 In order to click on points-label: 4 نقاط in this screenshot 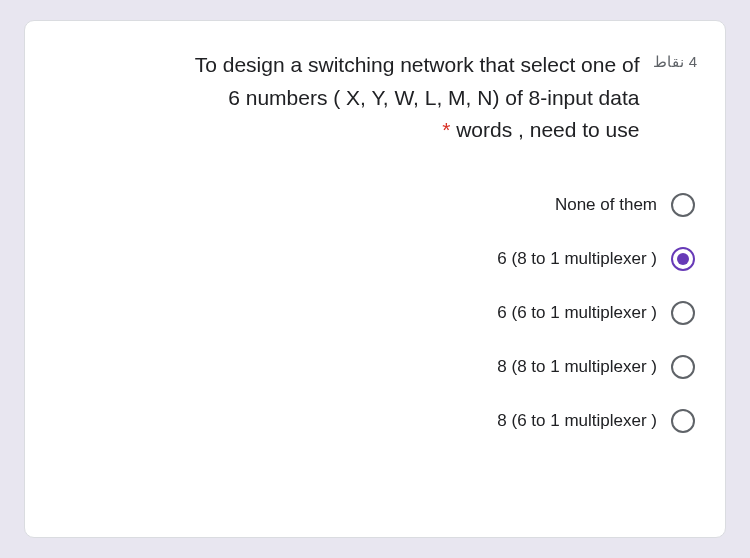, I will do `click(675, 60)`.